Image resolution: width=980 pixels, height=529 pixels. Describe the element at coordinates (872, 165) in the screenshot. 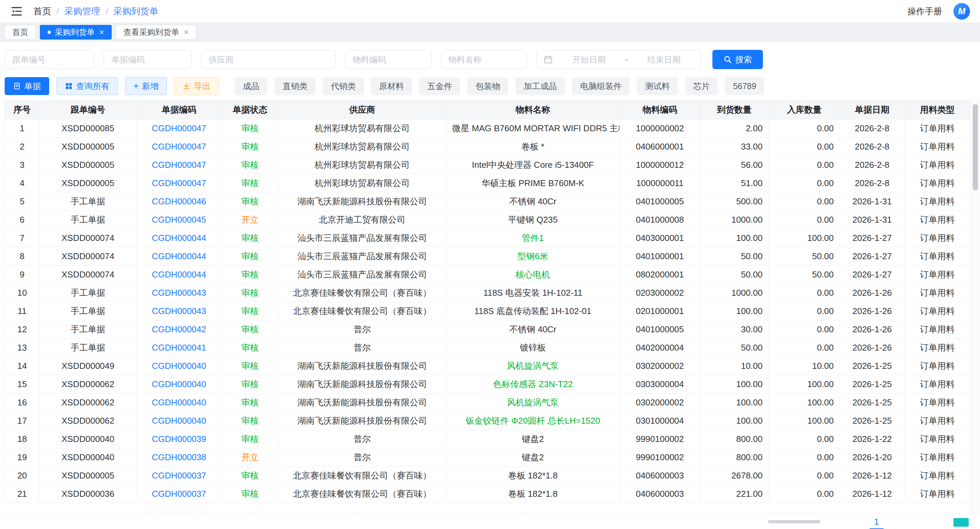

I see `cell-doc-date: 2026-2-8` at that location.